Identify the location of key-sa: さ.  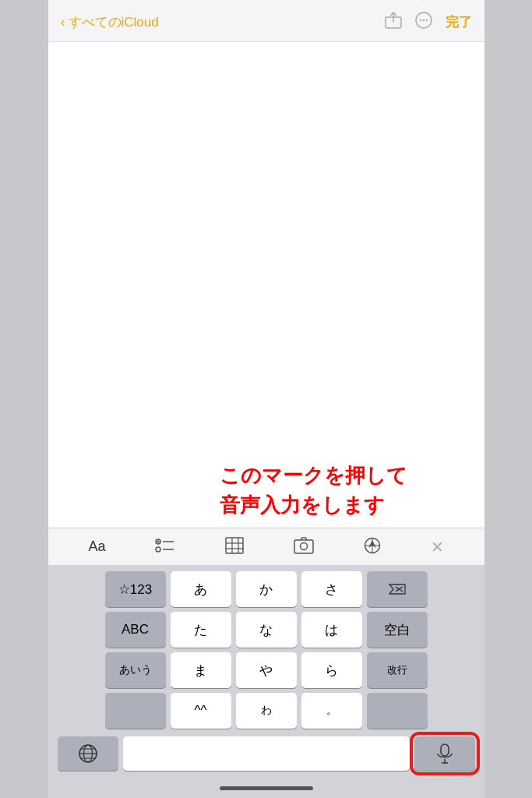
(332, 589).